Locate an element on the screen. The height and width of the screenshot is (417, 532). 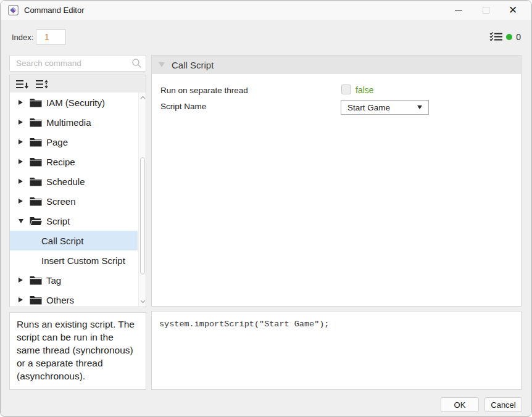
code-preview-panel: system.importScript("Start Game"); is located at coordinates (336, 350).